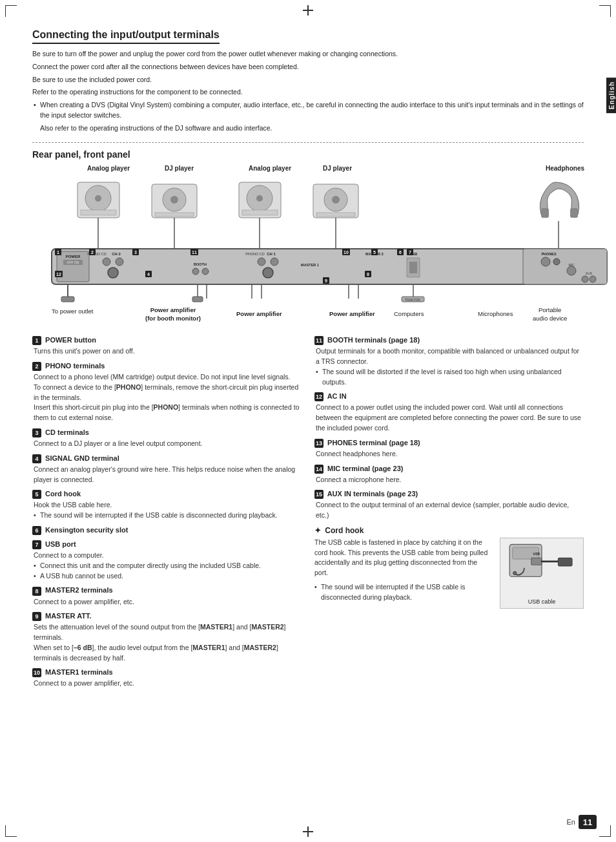 The height and width of the screenshot is (842, 616). I want to click on svg-text: 2, so click(92, 252).